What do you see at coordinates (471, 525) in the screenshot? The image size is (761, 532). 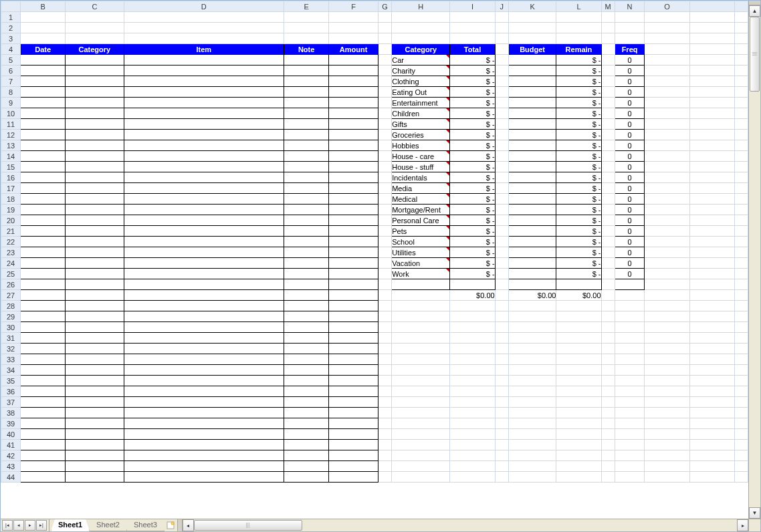 I see `horizontal-scrollbar: ◂ ▸` at bounding box center [471, 525].